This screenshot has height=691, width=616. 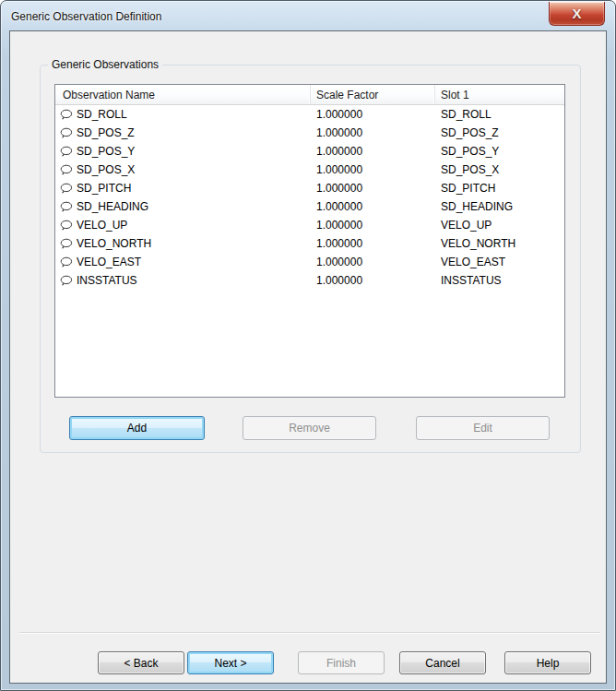 What do you see at coordinates (500, 262) in the screenshot?
I see `slot1-value: VELO_EAST` at bounding box center [500, 262].